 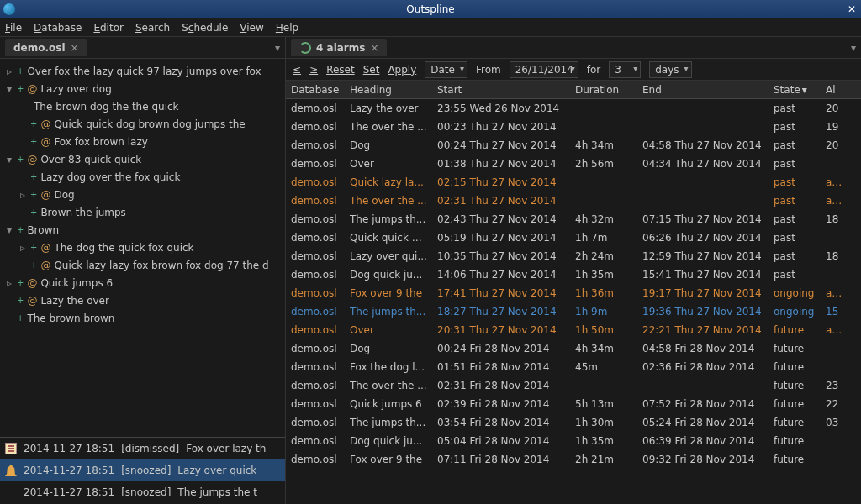 What do you see at coordinates (372, 70) in the screenshot?
I see `set-button: Set` at bounding box center [372, 70].